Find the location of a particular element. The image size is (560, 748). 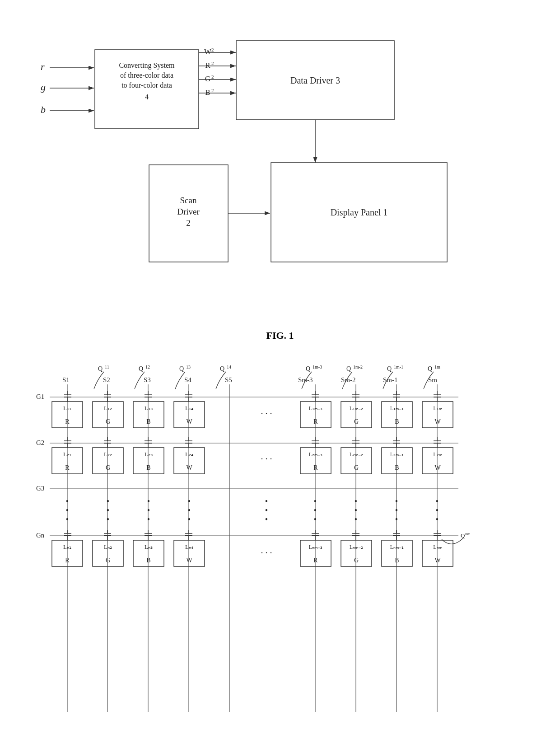

svg-text: L₁ₘ₋₂ is located at coordinates (356, 408).